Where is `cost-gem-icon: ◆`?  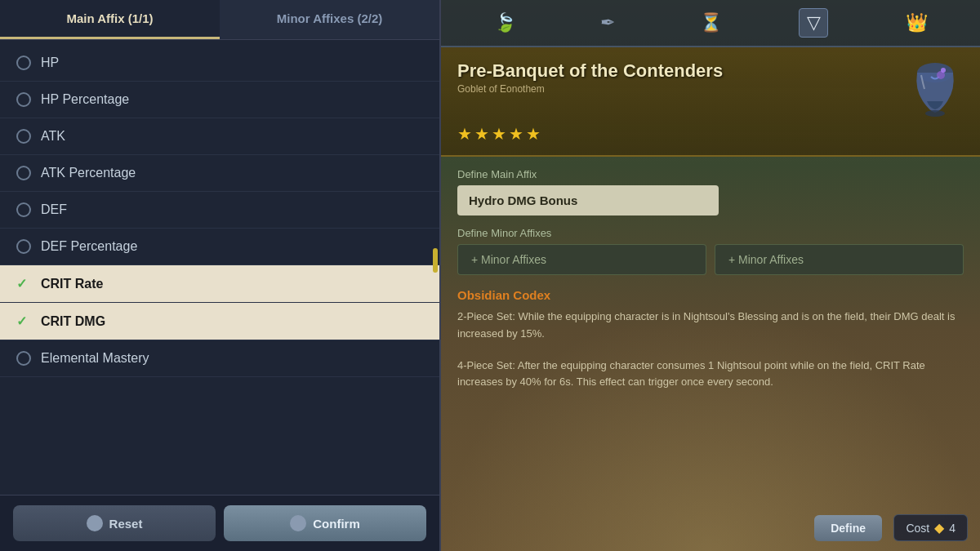
cost-gem-icon: ◆ is located at coordinates (939, 527).